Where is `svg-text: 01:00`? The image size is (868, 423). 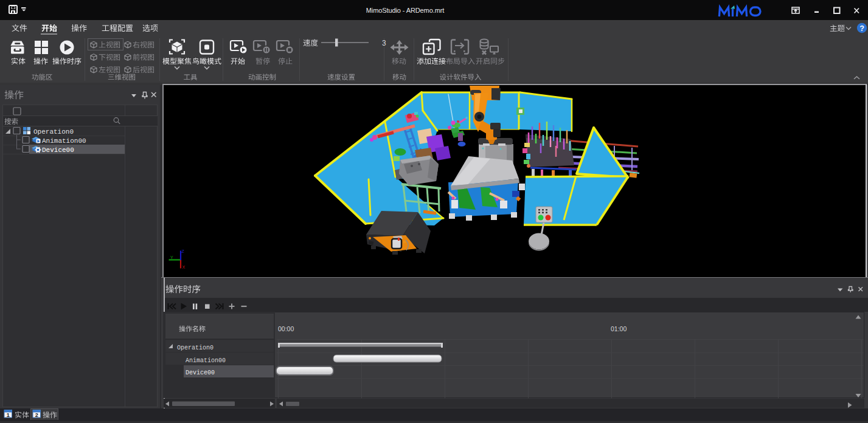
svg-text: 01:00 is located at coordinates (619, 329).